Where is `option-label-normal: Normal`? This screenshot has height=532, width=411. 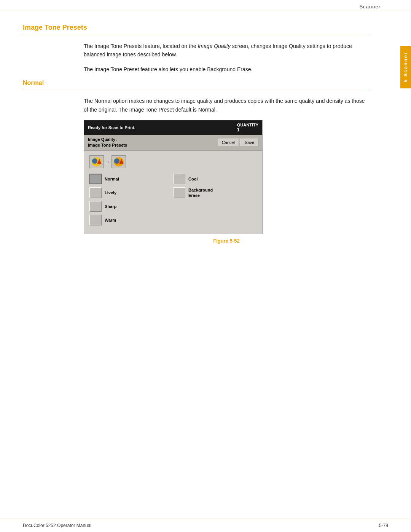
option-label-normal: Normal is located at coordinates (112, 179).